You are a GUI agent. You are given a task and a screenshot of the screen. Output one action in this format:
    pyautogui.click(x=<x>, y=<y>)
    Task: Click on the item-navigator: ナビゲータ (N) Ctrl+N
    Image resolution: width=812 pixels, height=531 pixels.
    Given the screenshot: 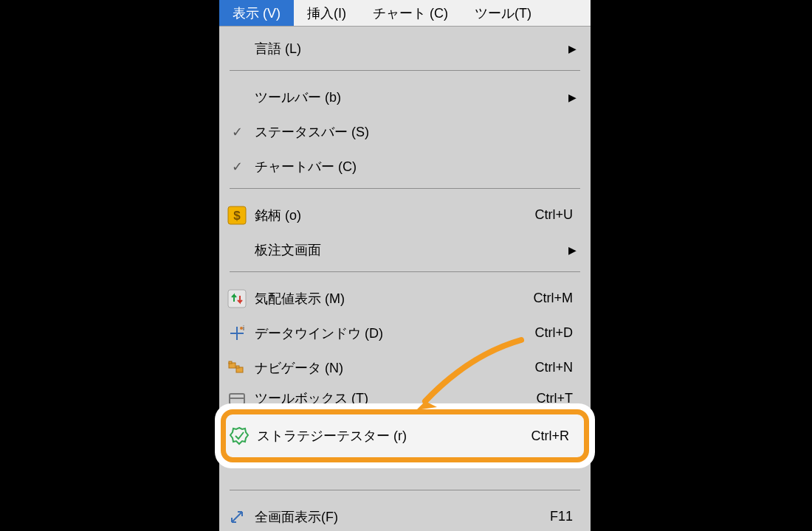 What is the action you would take?
    pyautogui.click(x=405, y=367)
    